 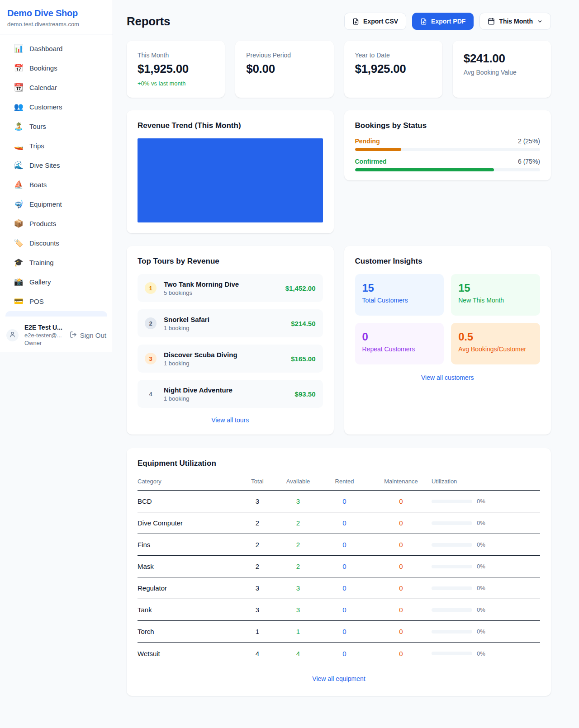 What do you see at coordinates (224, 359) in the screenshot?
I see `tour-info: Discover Scuba Diving 1 booking` at bounding box center [224, 359].